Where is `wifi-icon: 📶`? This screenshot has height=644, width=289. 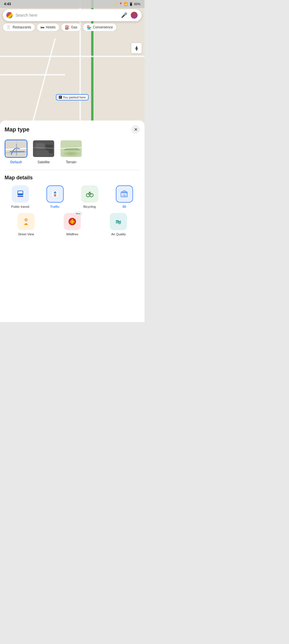
wifi-icon: 📶 is located at coordinates (126, 4).